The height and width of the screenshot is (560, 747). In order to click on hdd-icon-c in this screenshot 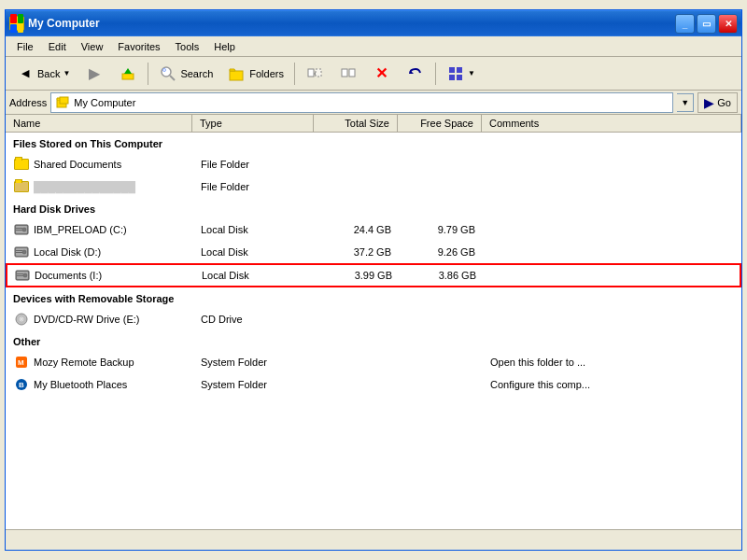, I will do `click(21, 230)`.